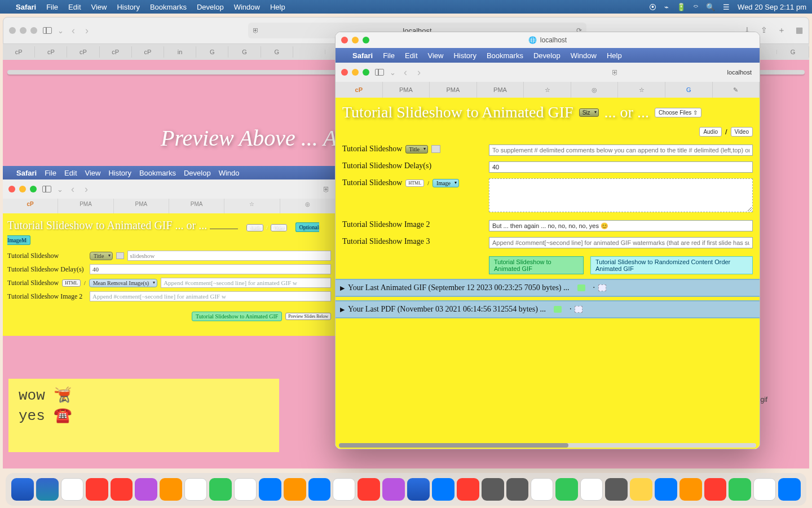 This screenshot has height=508, width=812. I want to click on tab-item: ◎, so click(595, 90).